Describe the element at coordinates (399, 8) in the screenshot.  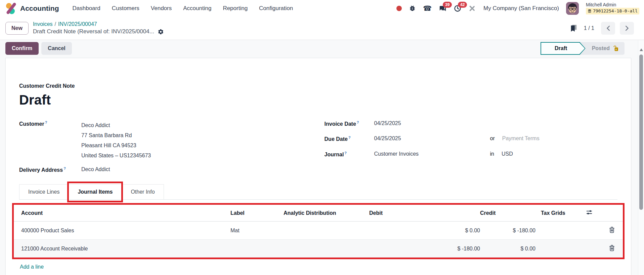
I see `record-indicator-icon` at that location.